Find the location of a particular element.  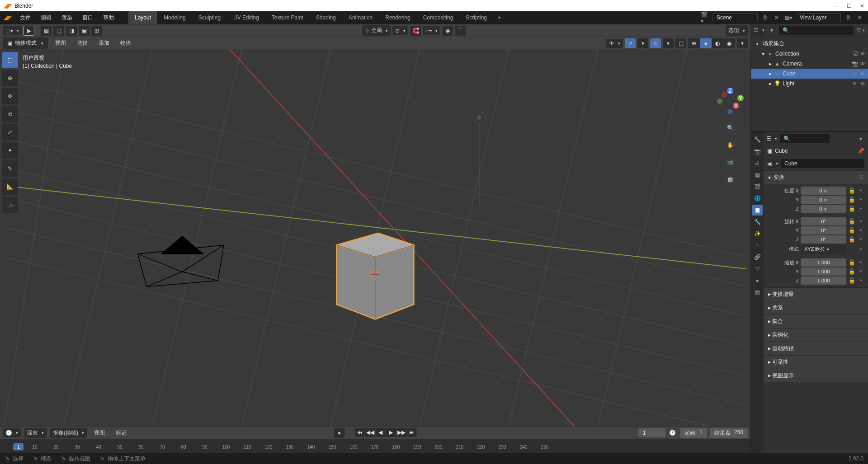

timeline-marker: 标记 is located at coordinates (121, 433).